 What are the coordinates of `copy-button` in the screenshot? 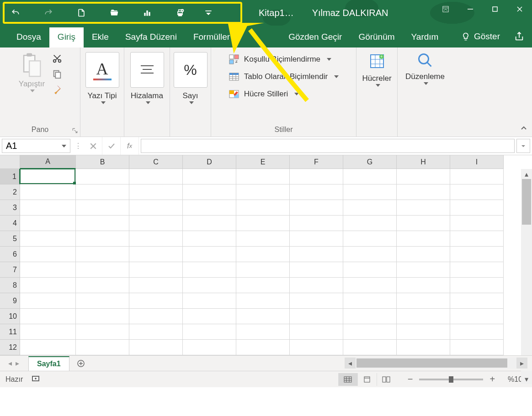 It's located at (57, 74).